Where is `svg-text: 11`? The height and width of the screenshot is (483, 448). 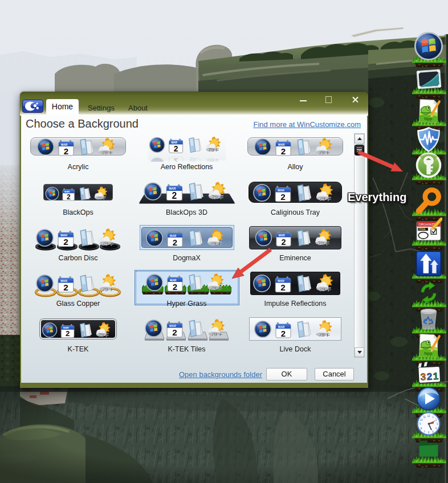
svg-text: 11 is located at coordinates (424, 417).